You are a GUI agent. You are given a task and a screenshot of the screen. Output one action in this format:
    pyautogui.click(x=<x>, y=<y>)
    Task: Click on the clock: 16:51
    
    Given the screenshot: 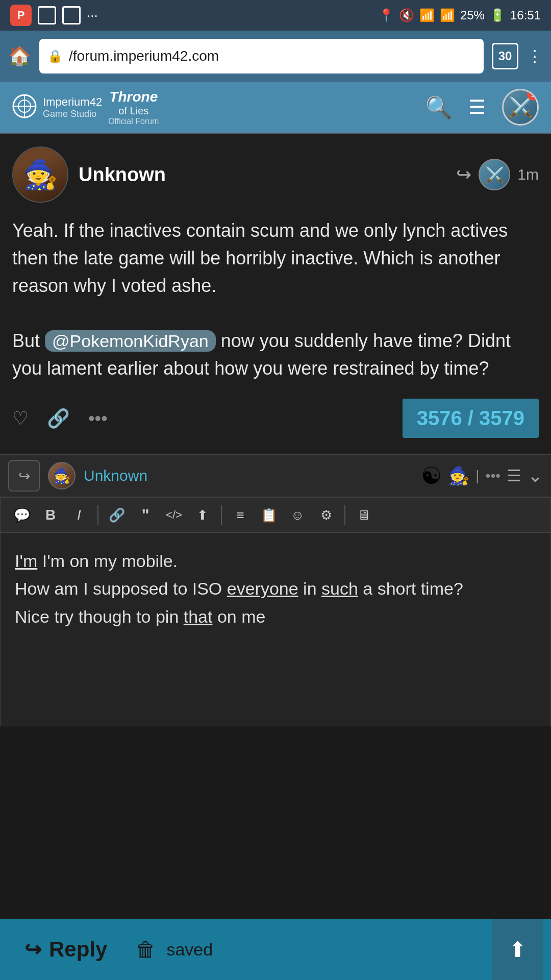 What is the action you would take?
    pyautogui.click(x=525, y=15)
    